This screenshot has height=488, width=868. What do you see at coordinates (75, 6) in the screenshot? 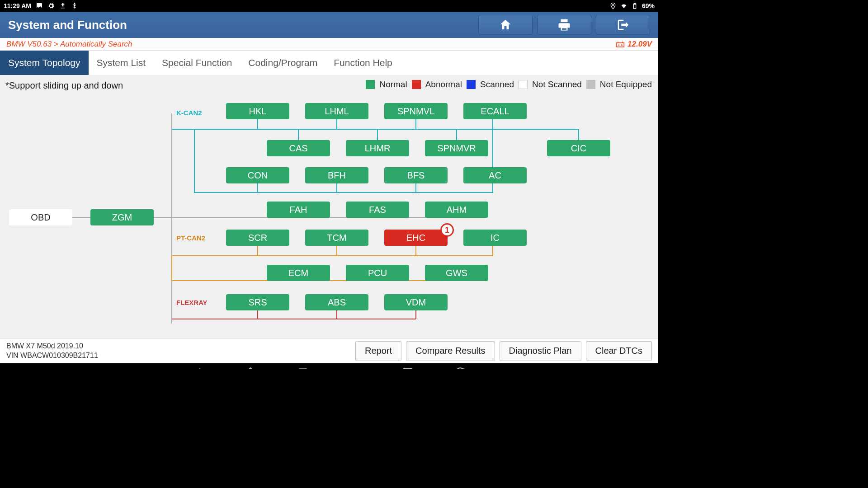
I see `usb-icon` at bounding box center [75, 6].